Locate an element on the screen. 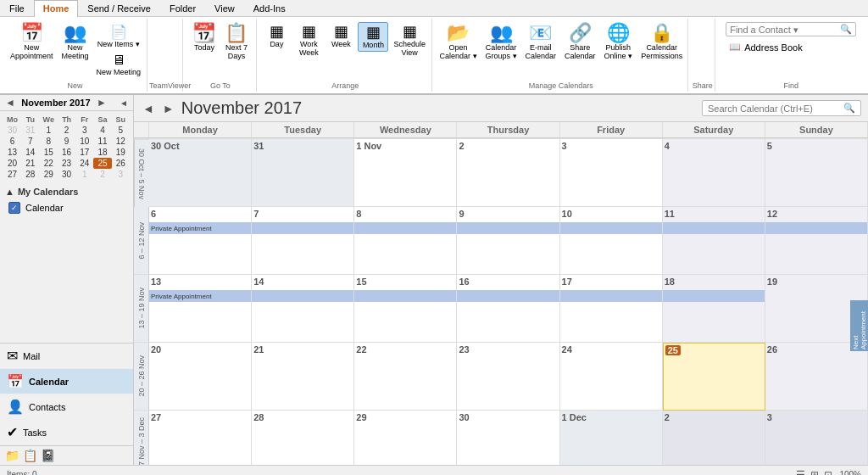  find-contact-input-row: 🔍 is located at coordinates (791, 29).